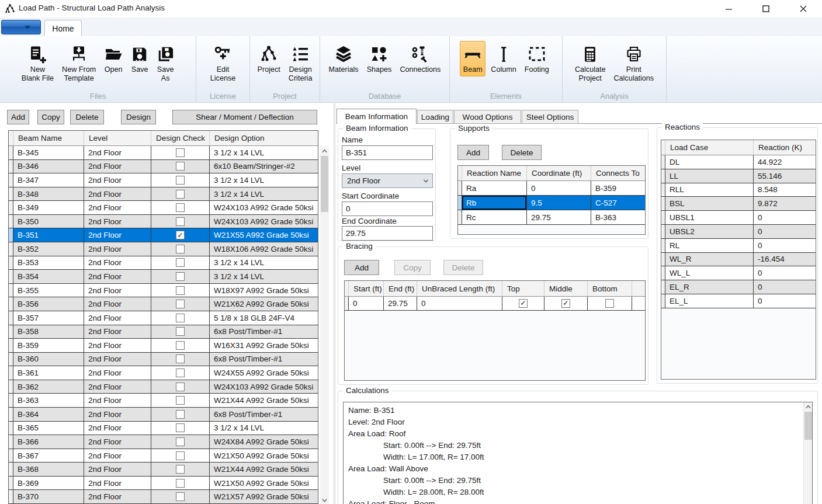  What do you see at coordinates (49, 429) in the screenshot?
I see `beam-name-cell: B-365` at bounding box center [49, 429].